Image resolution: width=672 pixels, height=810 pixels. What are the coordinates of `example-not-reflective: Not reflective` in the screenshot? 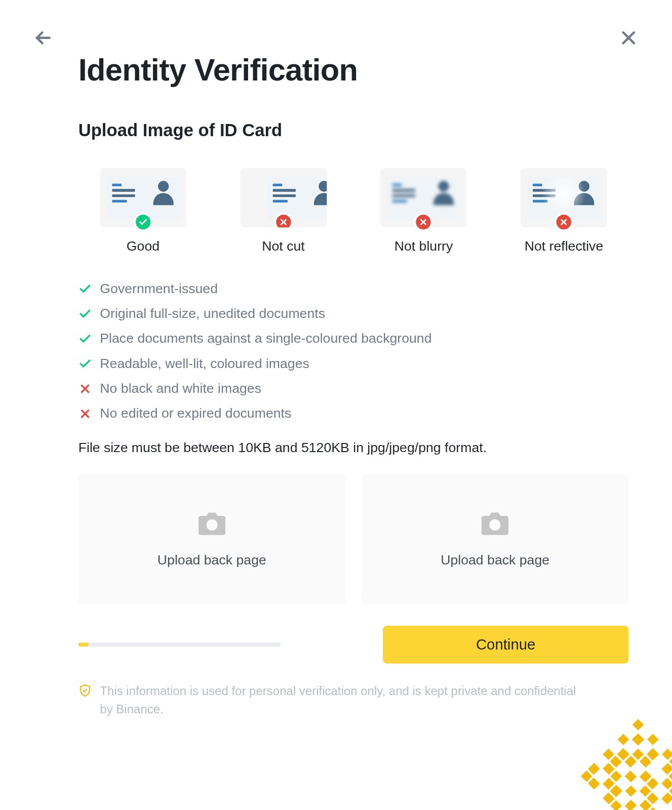 It's located at (564, 211).